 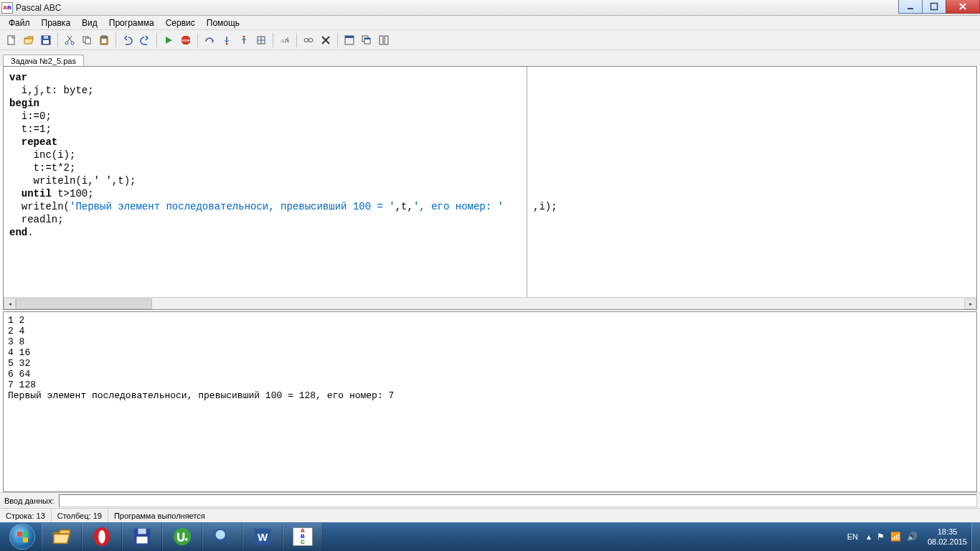 What do you see at coordinates (187, 40) in the screenshot?
I see `svg-text: STOP` at bounding box center [187, 40].